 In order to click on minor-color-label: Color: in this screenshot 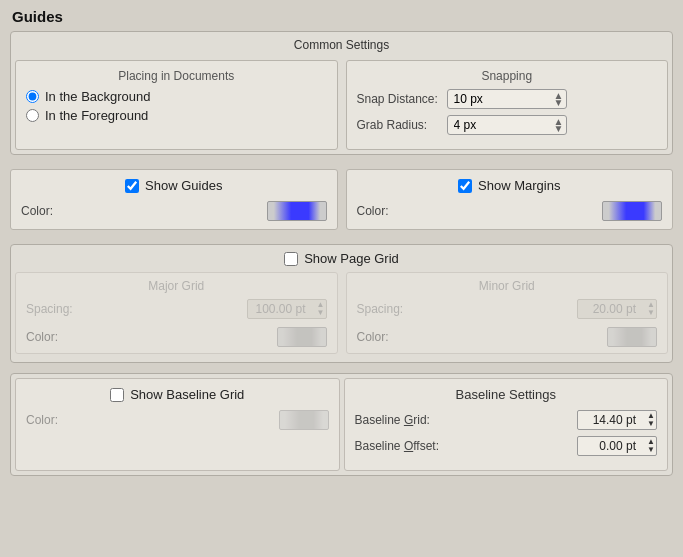, I will do `click(377, 337)`.